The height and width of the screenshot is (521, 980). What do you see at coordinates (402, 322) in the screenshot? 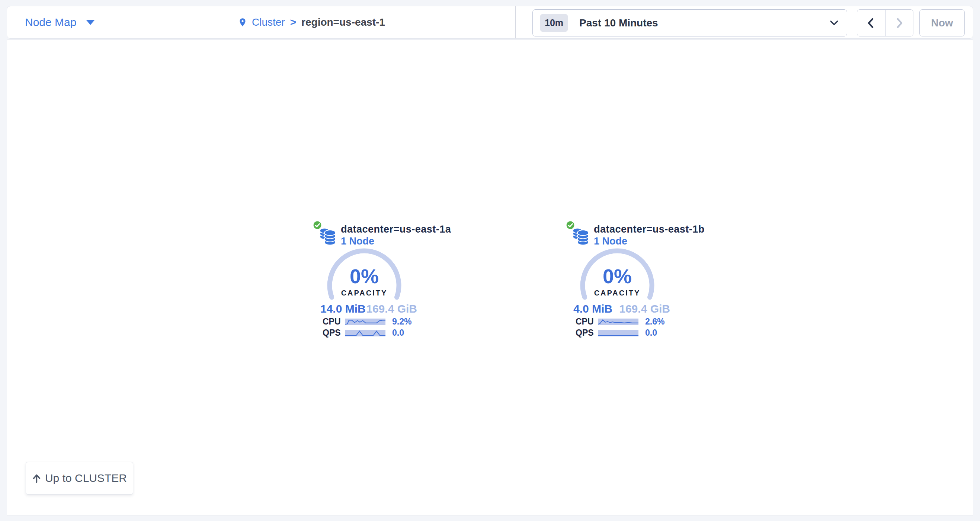
I see `cpu-value: 9.2%` at bounding box center [402, 322].